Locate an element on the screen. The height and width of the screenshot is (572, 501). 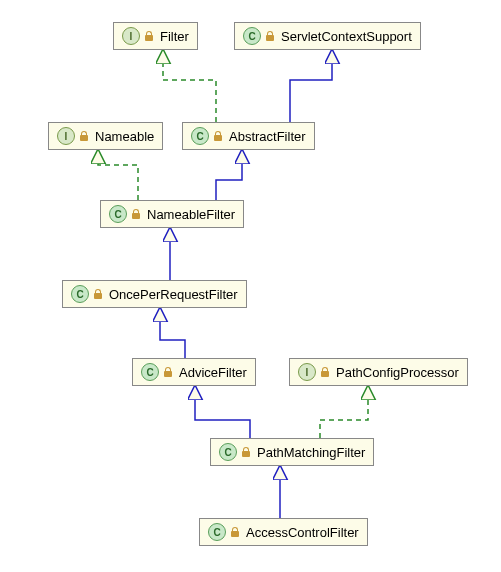
node-servlet-context-support: C ServletContextSupport is located at coordinates (328, 36).